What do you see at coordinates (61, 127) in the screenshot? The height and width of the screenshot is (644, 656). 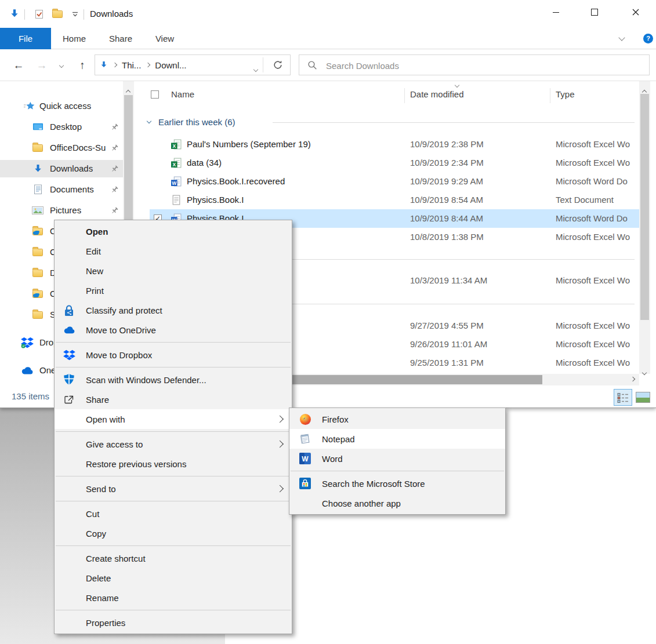 I see `sidebar-item-desktop: Desktop` at bounding box center [61, 127].